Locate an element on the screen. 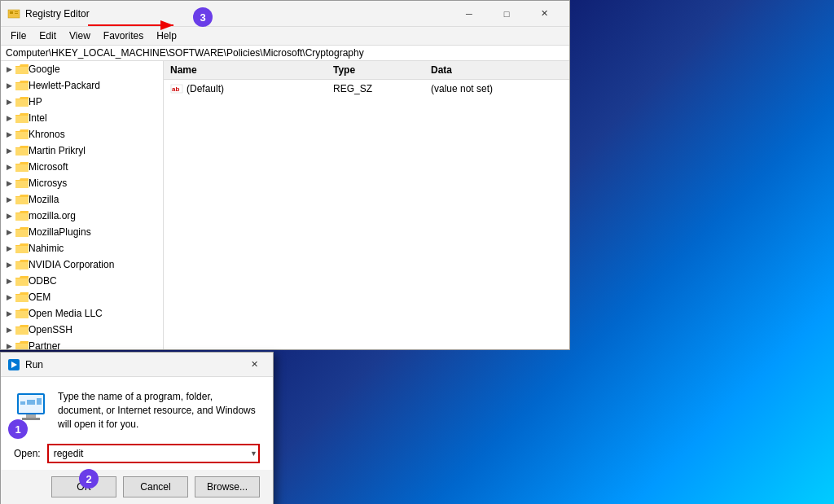  tree-label: Microsys is located at coordinates (47, 183).